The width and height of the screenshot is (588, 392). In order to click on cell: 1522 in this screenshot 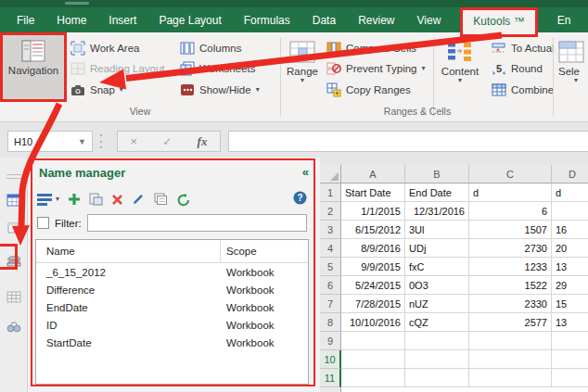, I will do `click(510, 285)`.